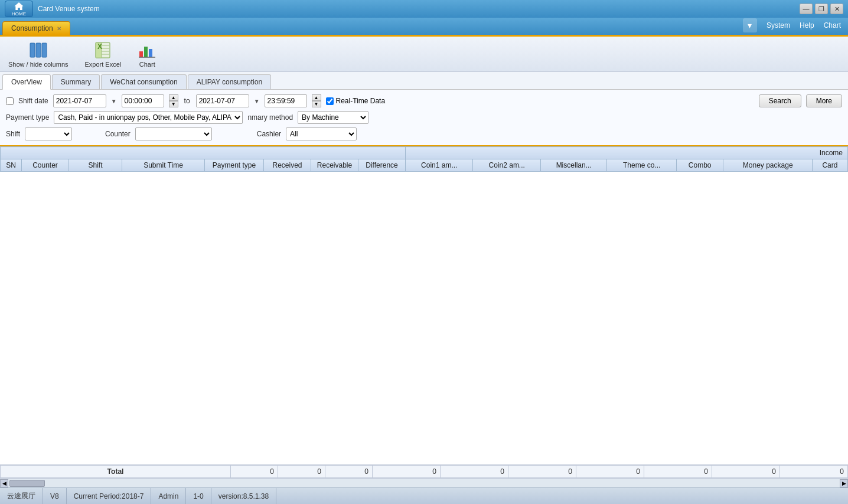 The height and width of the screenshot is (504, 848). Describe the element at coordinates (32, 28) in the screenshot. I see `tab-label: Consumption` at that location.